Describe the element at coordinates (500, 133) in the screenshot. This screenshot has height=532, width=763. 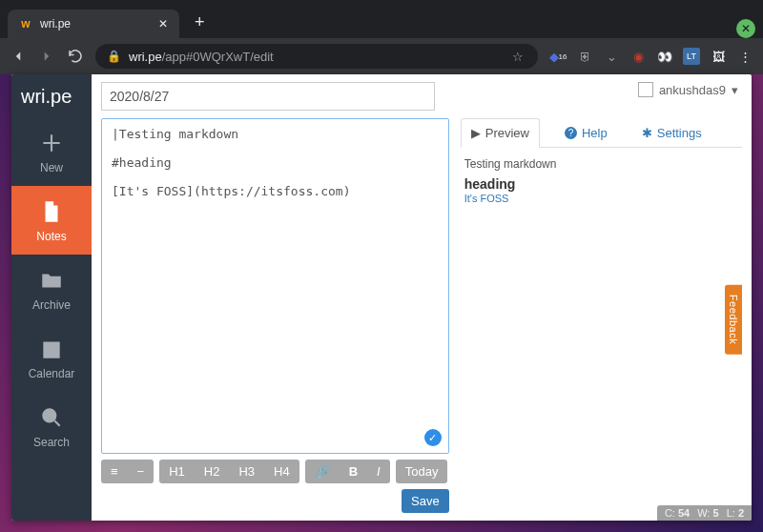
I see `tab-preview: ▶ Preview` at that location.